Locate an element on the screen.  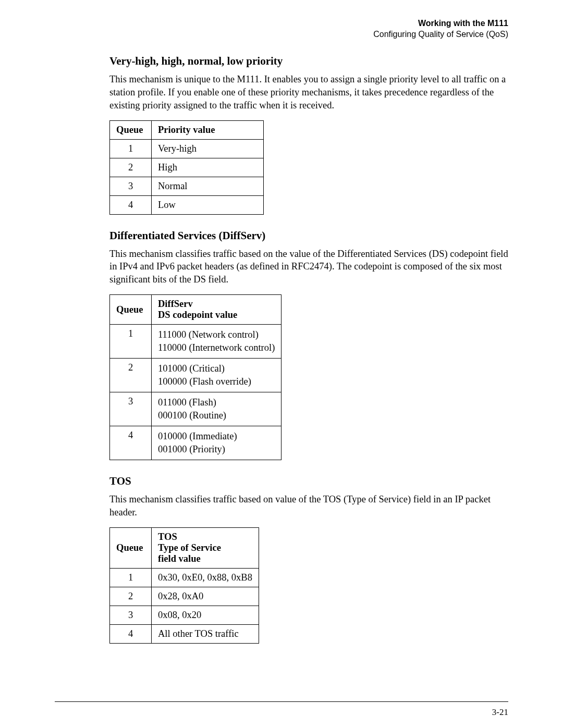
th-diffserv-value: DiffServ DS codepoint value is located at coordinates (217, 310).